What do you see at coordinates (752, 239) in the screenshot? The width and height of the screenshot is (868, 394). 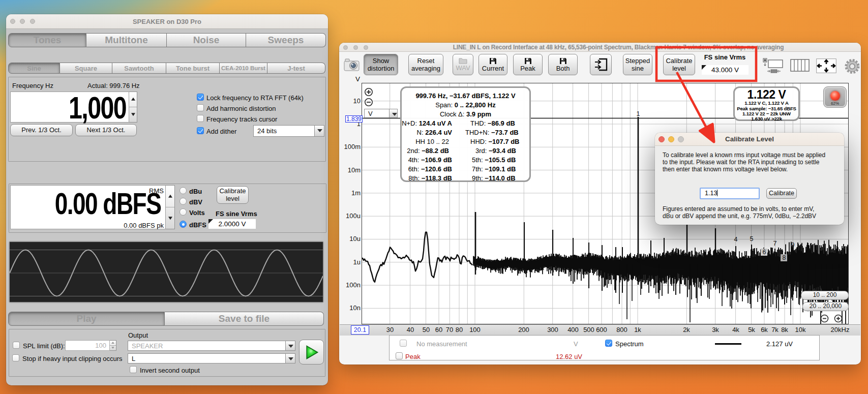 I see `svg-text: 5` at bounding box center [752, 239].